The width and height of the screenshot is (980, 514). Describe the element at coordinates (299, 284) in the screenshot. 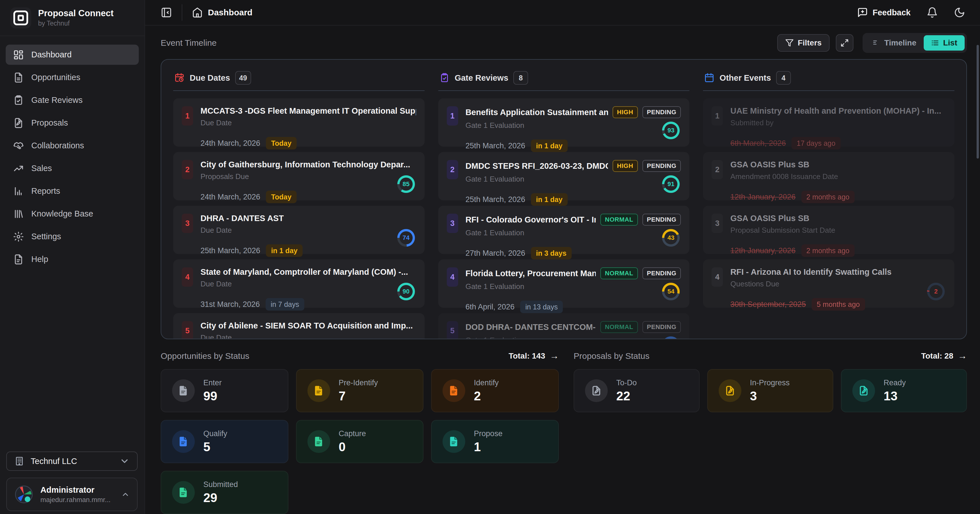

I see `due-date-card: 4 State of Maryland, Comptroller of Mary…` at that location.